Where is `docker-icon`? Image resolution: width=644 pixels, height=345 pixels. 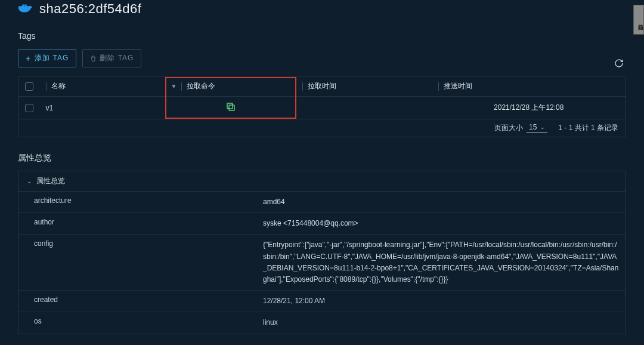
docker-icon is located at coordinates (26, 10).